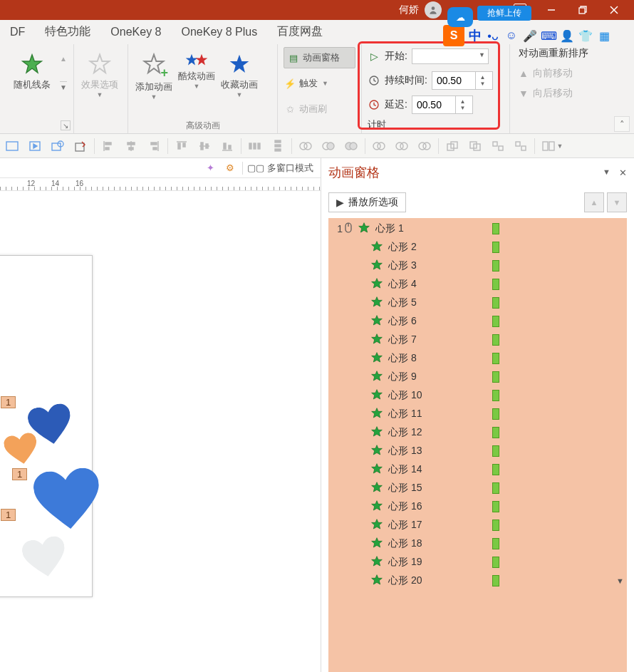 This screenshot has width=634, height=672. Describe the element at coordinates (239, 74) in the screenshot. I see `favorite-animation-button: 收藏动画 ▼` at that location.